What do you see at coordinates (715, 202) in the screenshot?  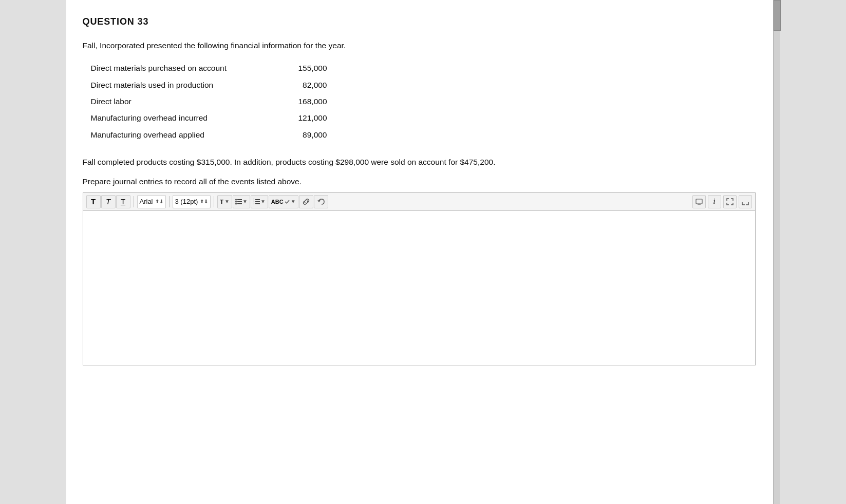 I see `info-icon: i` at bounding box center [715, 202].